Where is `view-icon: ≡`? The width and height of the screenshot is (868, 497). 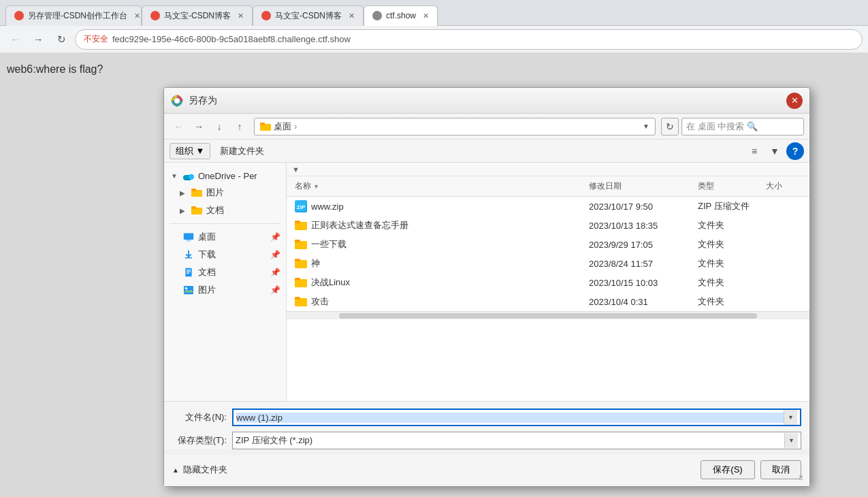 view-icon: ≡ is located at coordinates (754, 151).